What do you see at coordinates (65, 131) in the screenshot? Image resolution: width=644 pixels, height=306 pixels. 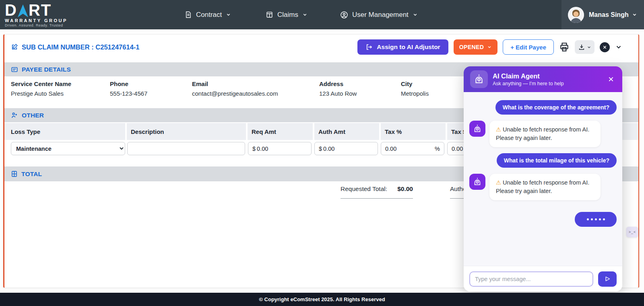 I see `column-header-loss-type: Loss Type` at bounding box center [65, 131].